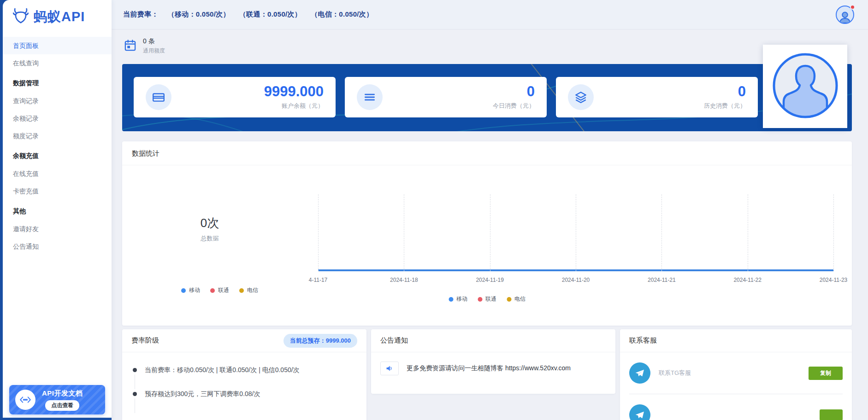 The image size is (868, 420). What do you see at coordinates (853, 7) in the screenshot?
I see `notification-dot` at bounding box center [853, 7].